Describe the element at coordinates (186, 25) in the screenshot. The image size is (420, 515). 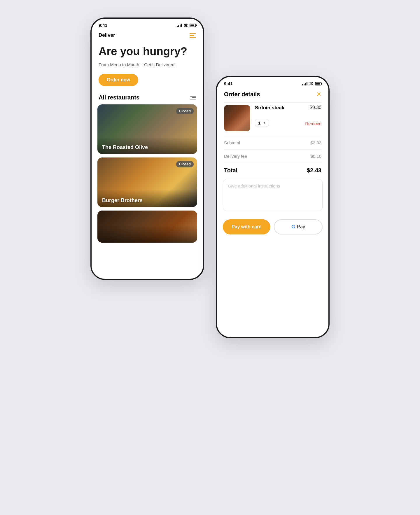
I see `wifi-icon-left: ⌘` at that location.